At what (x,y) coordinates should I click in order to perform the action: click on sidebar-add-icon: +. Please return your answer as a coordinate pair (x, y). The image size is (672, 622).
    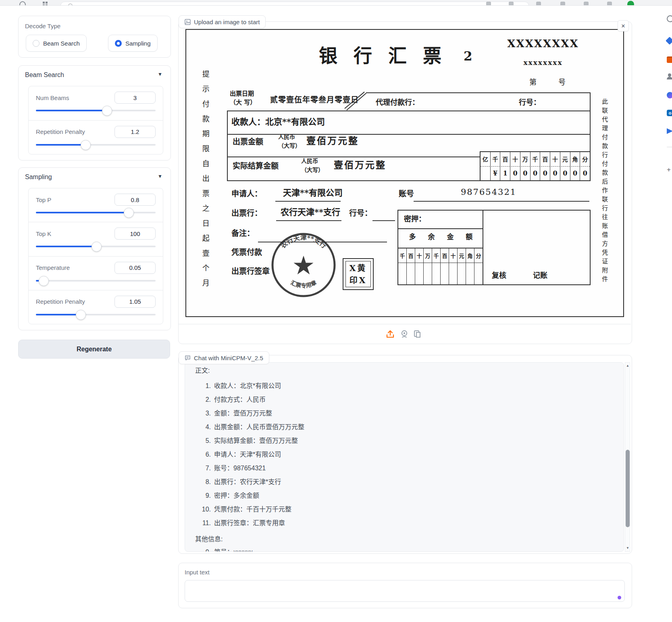
    Looking at the image, I should click on (669, 169).